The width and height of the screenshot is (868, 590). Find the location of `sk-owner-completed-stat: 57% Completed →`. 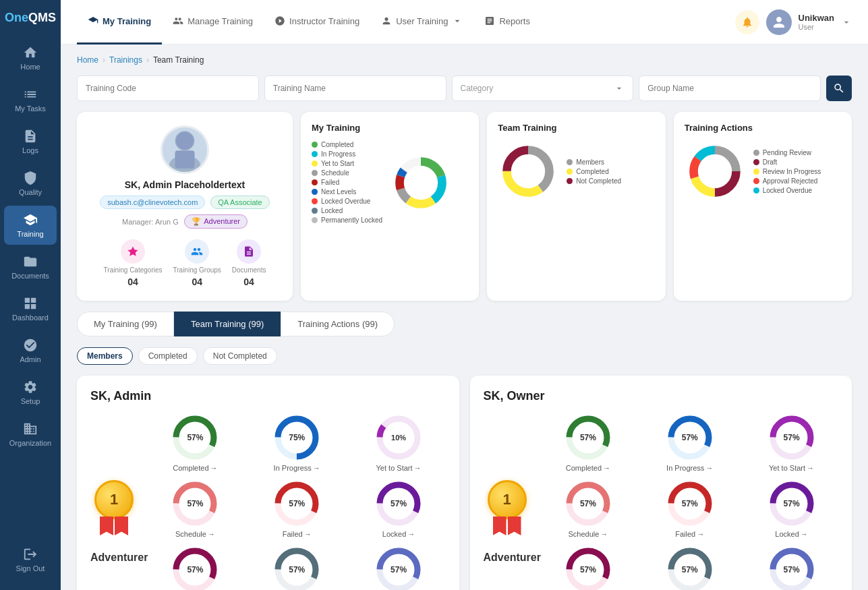

sk-owner-completed-stat: 57% Completed → is located at coordinates (588, 443).